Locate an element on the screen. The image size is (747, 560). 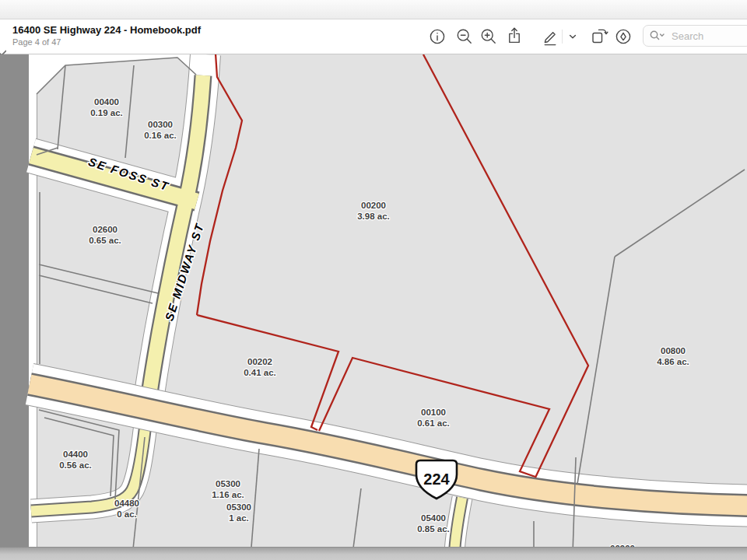
parcel-area-label: 0.61 ac. is located at coordinates (433, 423).